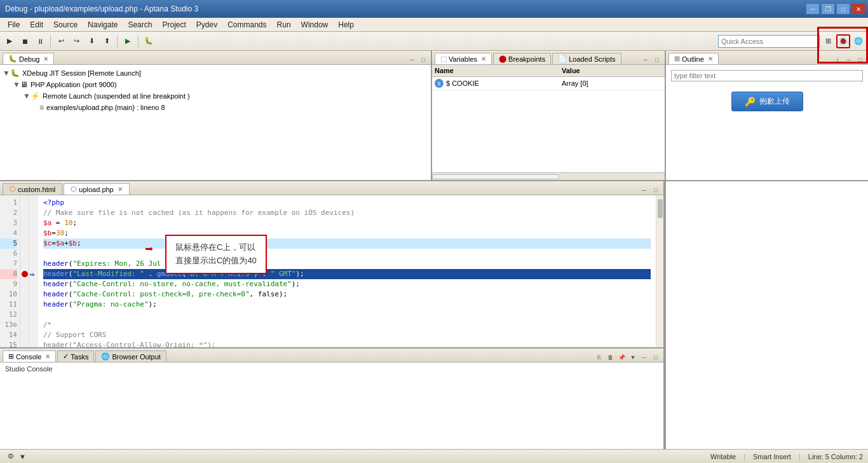  What do you see at coordinates (48, 356) in the screenshot?
I see `console-tab-close: ✕` at bounding box center [48, 356].